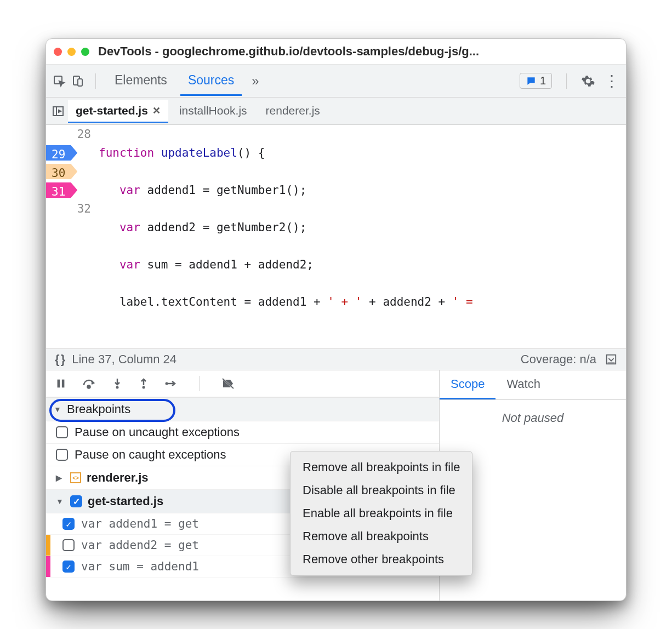 This screenshot has height=629, width=672. I want to click on step-into-icon, so click(117, 384).